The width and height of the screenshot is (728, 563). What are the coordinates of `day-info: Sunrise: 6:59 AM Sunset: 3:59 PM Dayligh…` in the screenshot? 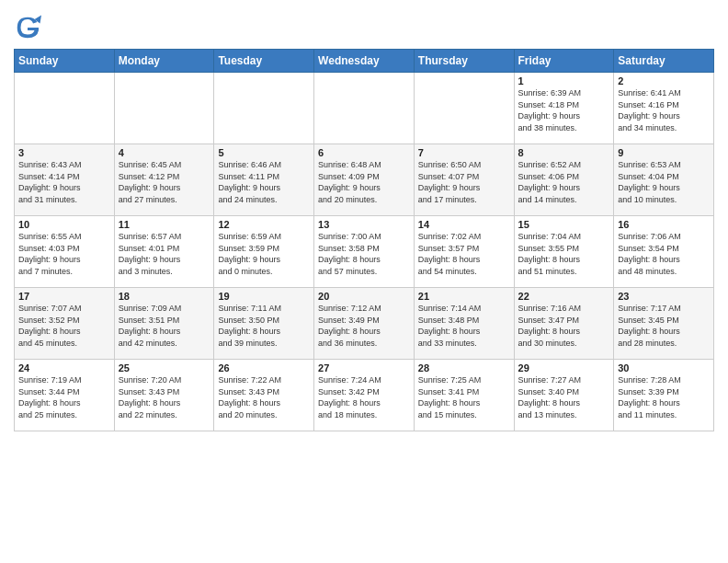 It's located at (264, 254).